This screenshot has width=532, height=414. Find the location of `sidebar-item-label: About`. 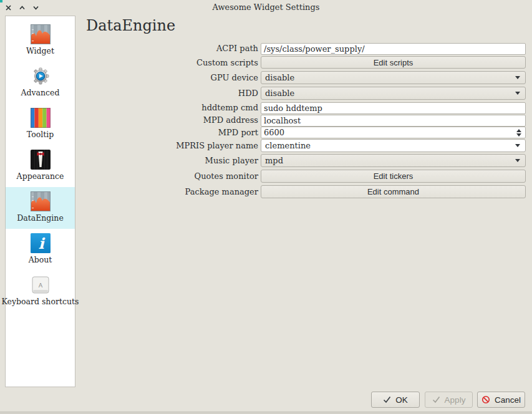

sidebar-item-label: About is located at coordinates (41, 259).